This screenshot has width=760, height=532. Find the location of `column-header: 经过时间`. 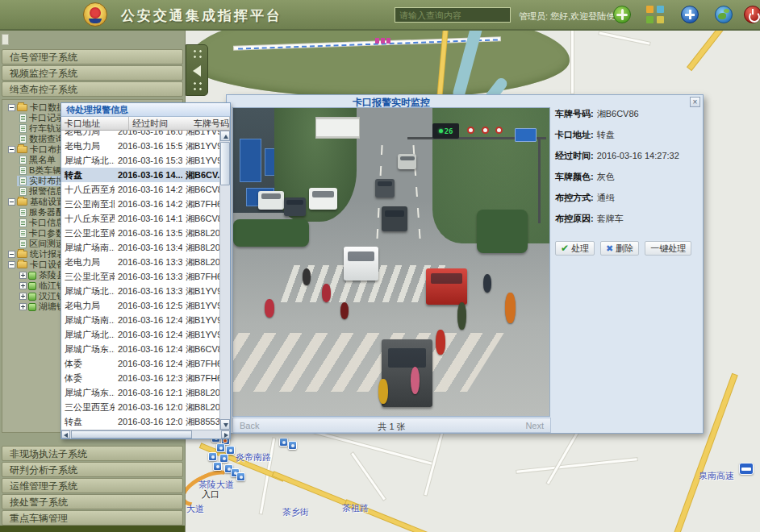

column-header: 经过时间 is located at coordinates (160, 123).